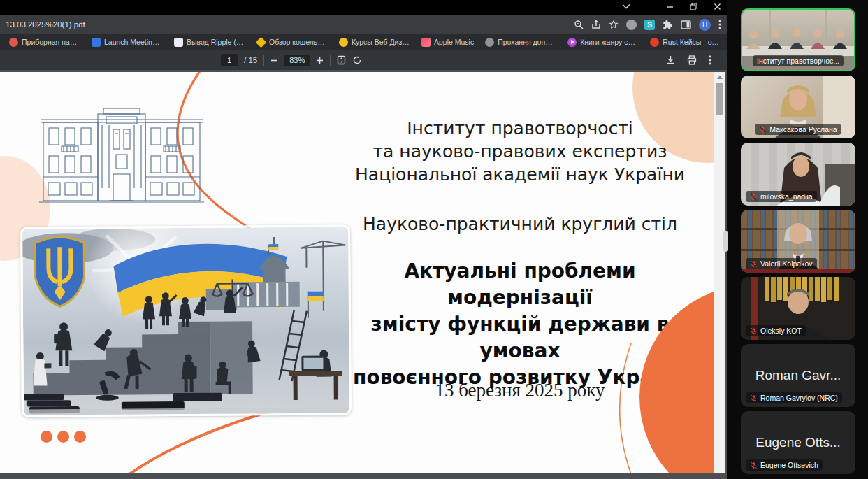 The image size is (868, 479). Describe the element at coordinates (363, 60) in the screenshot. I see `pdf-toolbar: / 15 83%` at that location.